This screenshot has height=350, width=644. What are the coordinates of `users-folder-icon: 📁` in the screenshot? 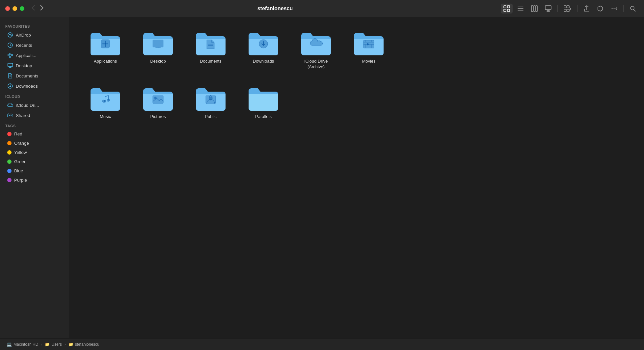 It's located at (47, 344).